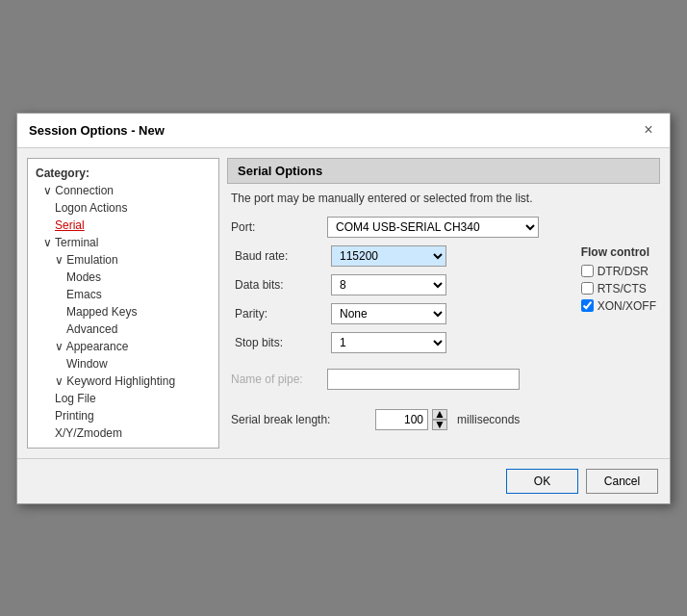  I want to click on stop-bits-label: Stop bits:, so click(283, 343).